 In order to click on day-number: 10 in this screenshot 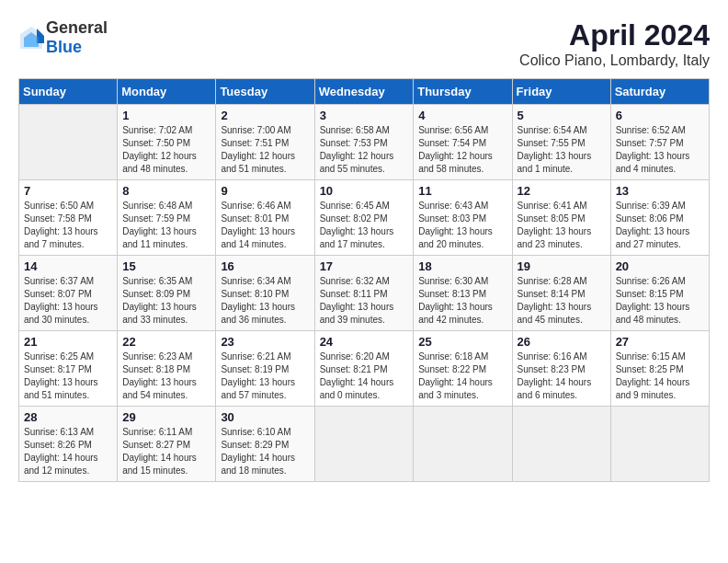, I will do `click(364, 191)`.